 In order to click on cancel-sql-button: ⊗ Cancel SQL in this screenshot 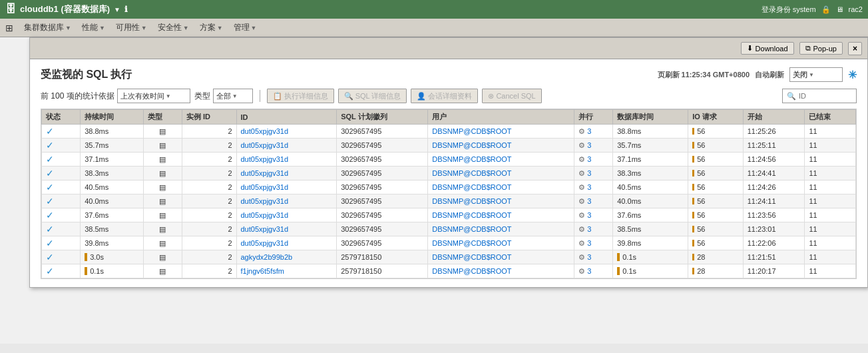, I will do `click(511, 96)`.